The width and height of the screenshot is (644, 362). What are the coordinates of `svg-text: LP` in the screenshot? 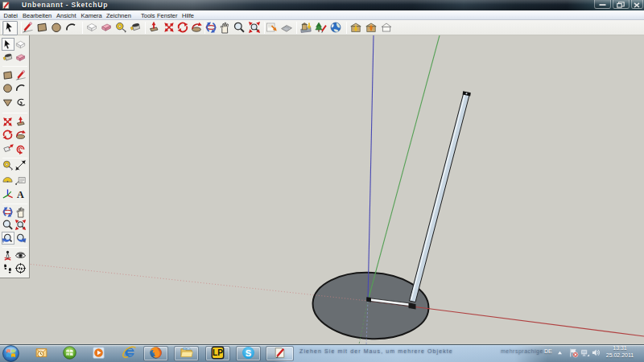 It's located at (217, 352).